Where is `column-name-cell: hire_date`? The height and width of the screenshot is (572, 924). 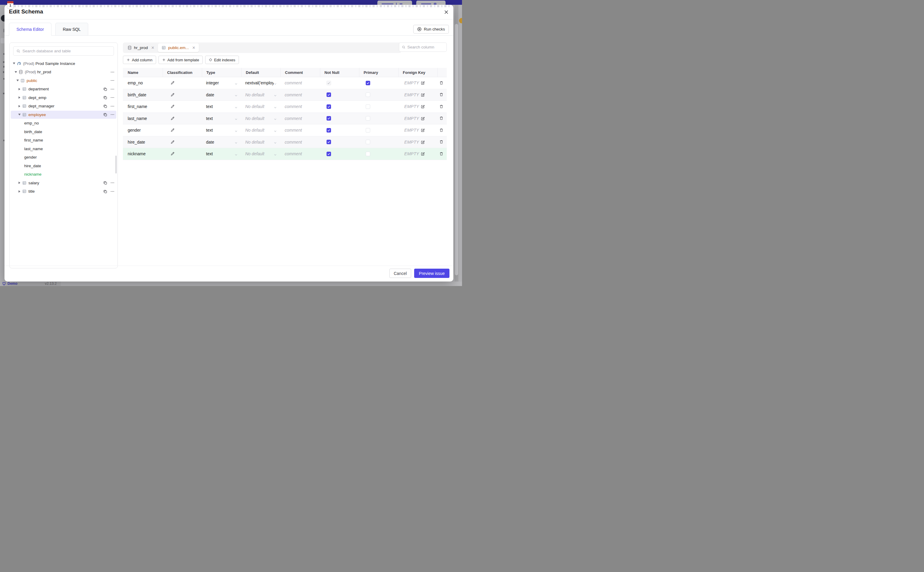
column-name-cell: hire_date is located at coordinates (143, 142).